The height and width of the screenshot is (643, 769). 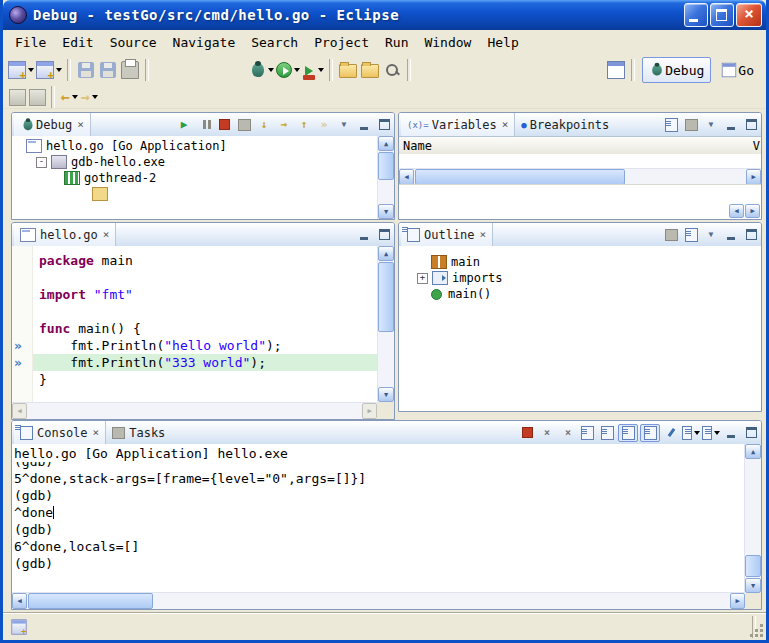 What do you see at coordinates (589, 294) in the screenshot?
I see `outline-item-main-func: main()` at bounding box center [589, 294].